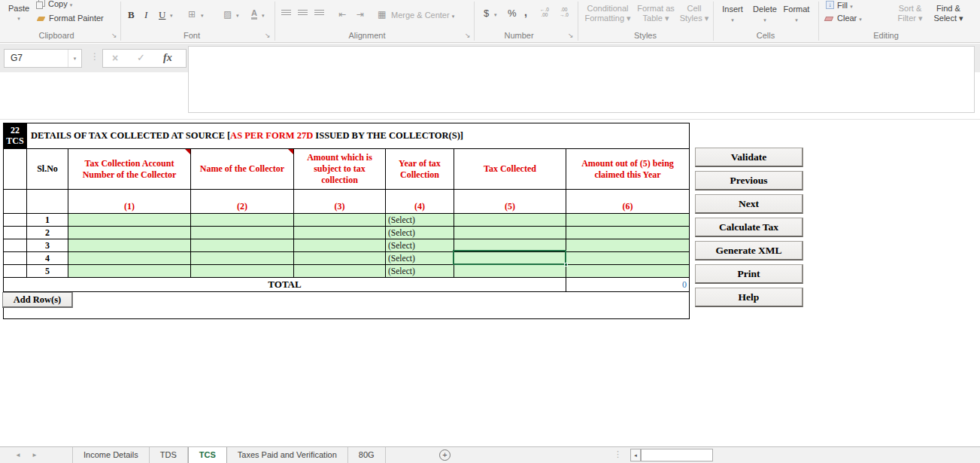 Image resolution: width=980 pixels, height=463 pixels. What do you see at coordinates (242, 202) in the screenshot?
I see `col-number: (2)` at bounding box center [242, 202].